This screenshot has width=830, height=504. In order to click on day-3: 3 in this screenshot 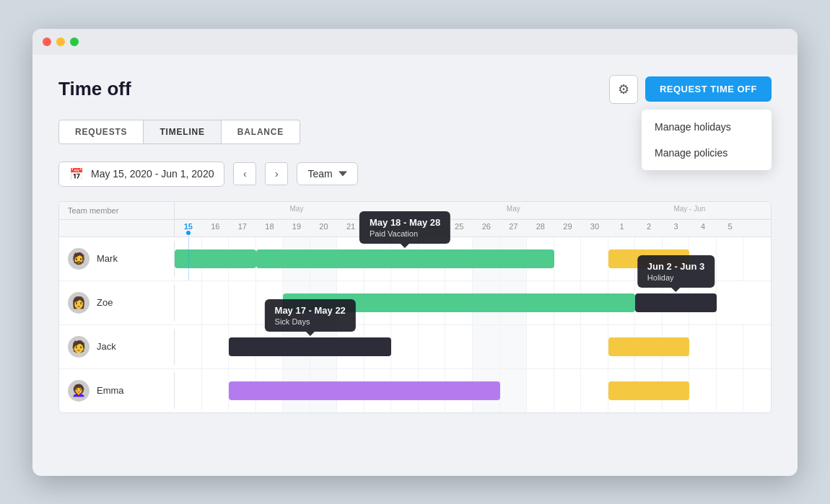, I will do `click(676, 228)`.